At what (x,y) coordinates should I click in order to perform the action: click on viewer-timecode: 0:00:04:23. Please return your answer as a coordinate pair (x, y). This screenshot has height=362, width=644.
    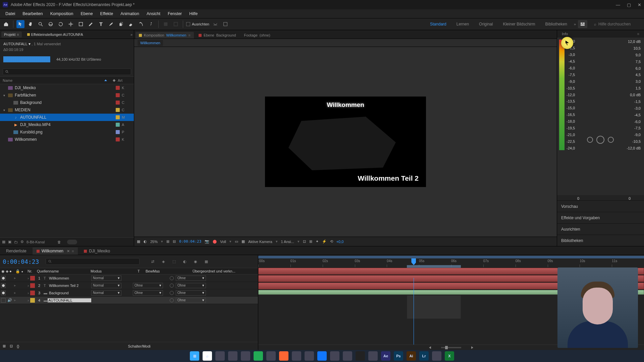
    Looking at the image, I should click on (190, 241).